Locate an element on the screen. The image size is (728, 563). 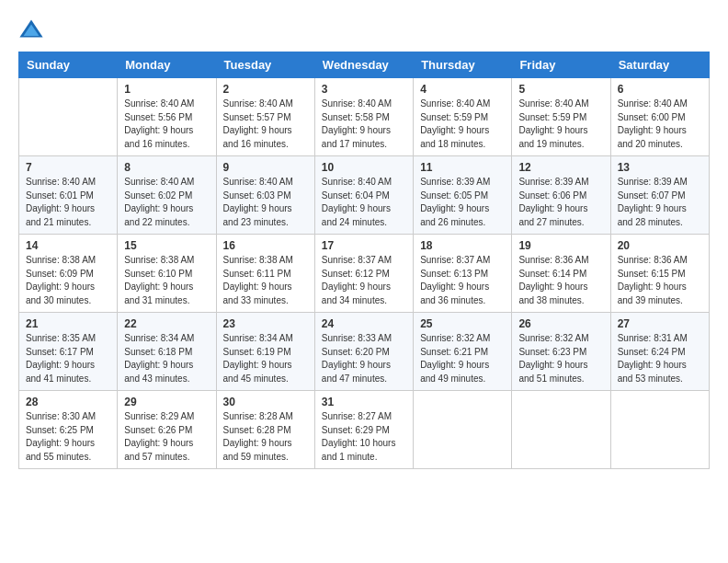
day-number: 22 is located at coordinates (166, 324).